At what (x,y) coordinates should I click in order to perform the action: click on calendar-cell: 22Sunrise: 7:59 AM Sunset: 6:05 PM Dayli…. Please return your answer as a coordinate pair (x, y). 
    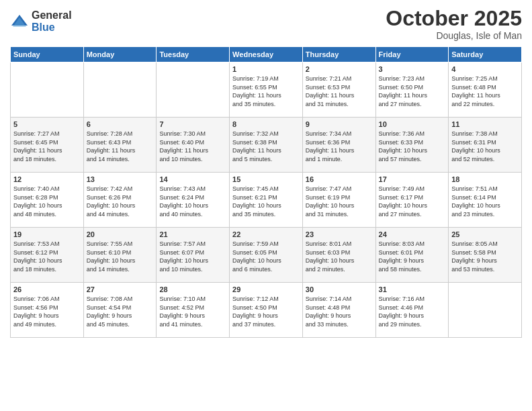
    Looking at the image, I should click on (266, 255).